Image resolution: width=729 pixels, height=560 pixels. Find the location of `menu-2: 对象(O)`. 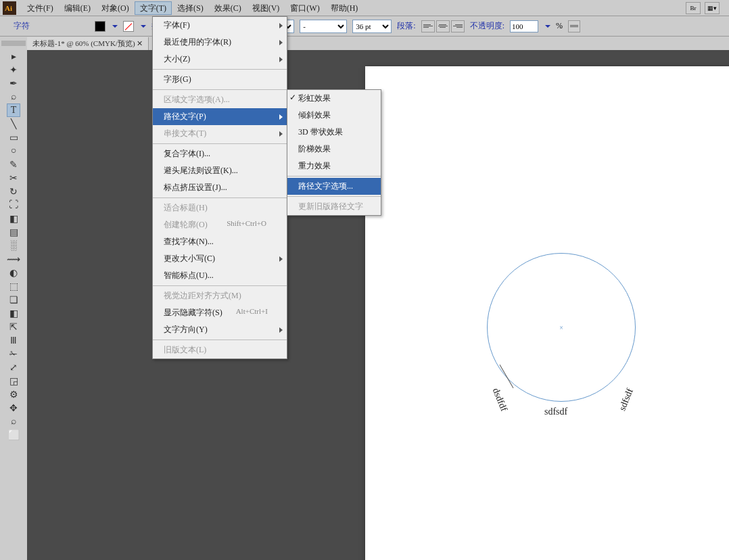

menu-2: 对象(O) is located at coordinates (115, 8).